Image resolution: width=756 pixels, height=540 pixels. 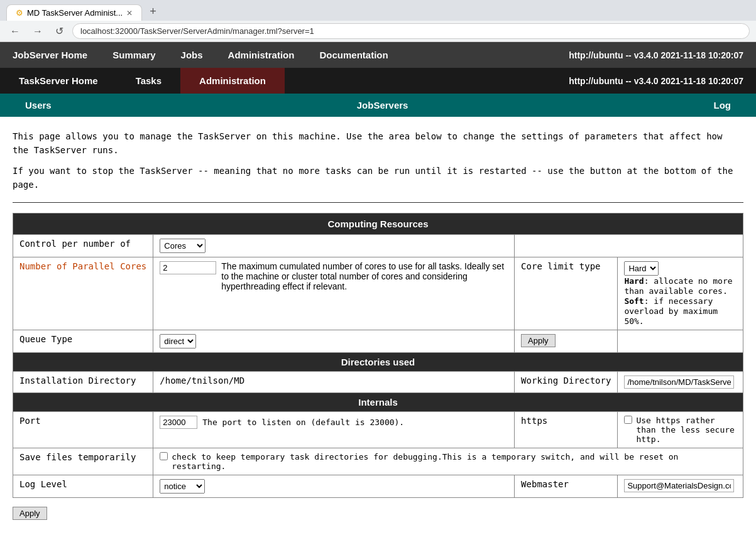 I want to click on nav-tasks: Tasks, so click(x=148, y=80).